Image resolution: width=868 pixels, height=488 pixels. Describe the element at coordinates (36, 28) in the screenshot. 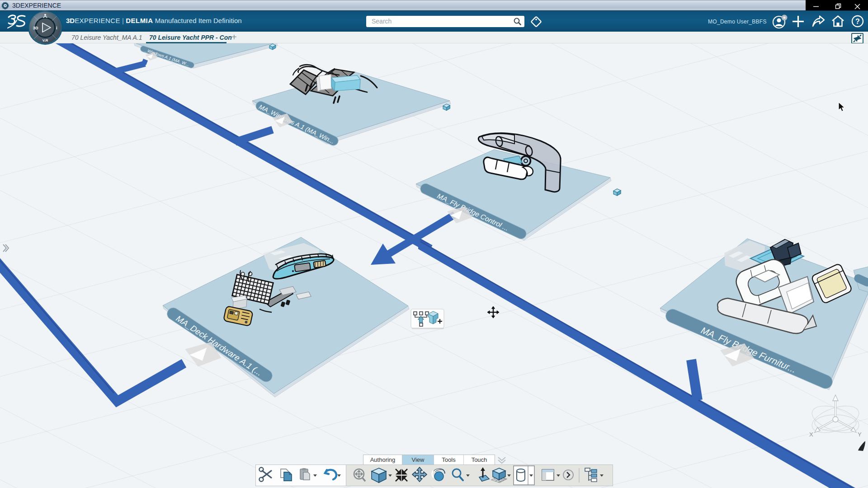

I see `svg-text: 3D` at that location.